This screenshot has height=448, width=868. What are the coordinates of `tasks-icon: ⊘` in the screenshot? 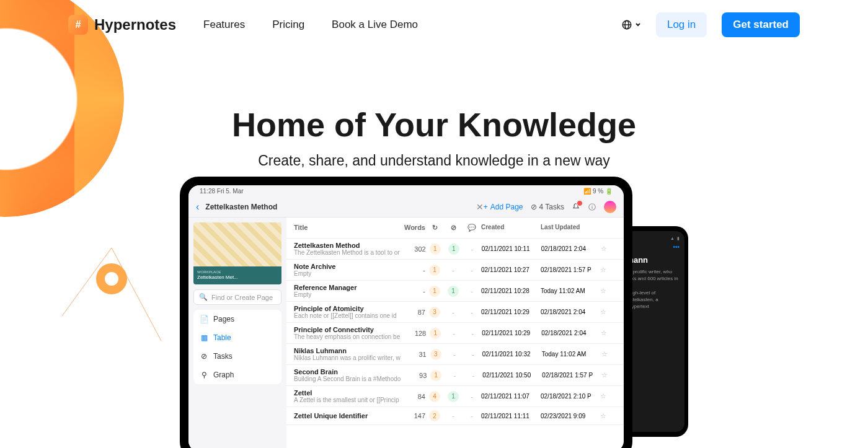 It's located at (204, 356).